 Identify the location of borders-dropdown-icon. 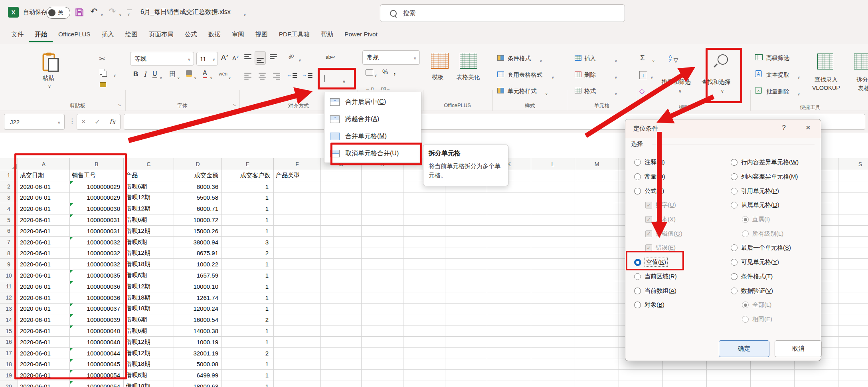
(179, 77).